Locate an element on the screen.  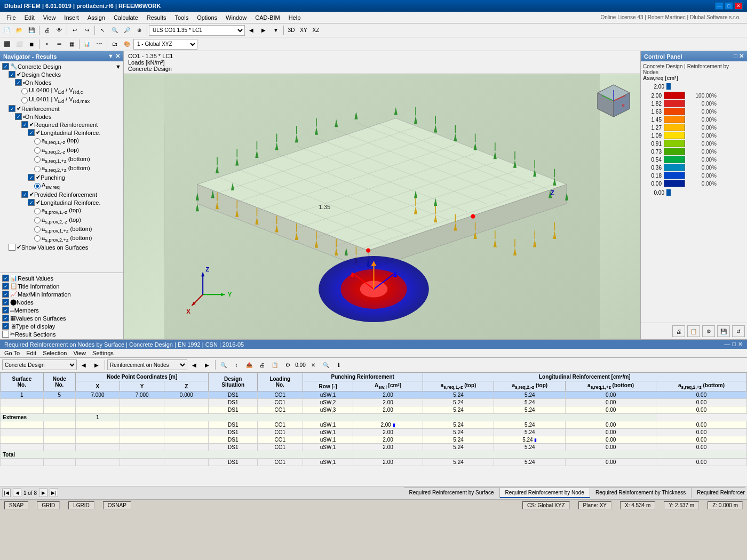
undo-btn: ↩ is located at coordinates (75, 30).